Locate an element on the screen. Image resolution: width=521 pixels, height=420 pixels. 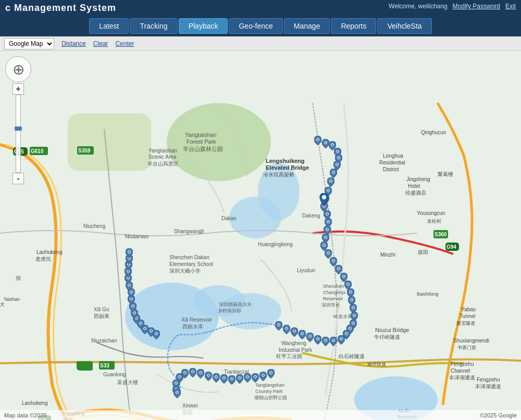
nav-veihclesta: VeihcleSta is located at coordinates (404, 26).